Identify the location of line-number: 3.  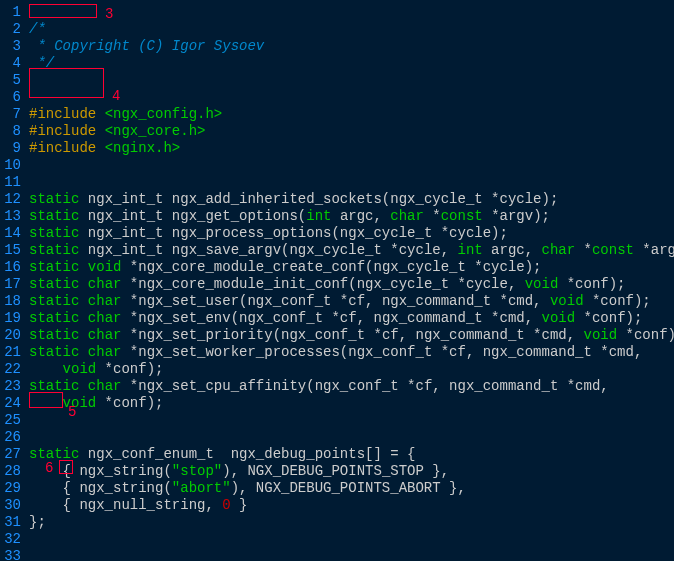
(12, 46).